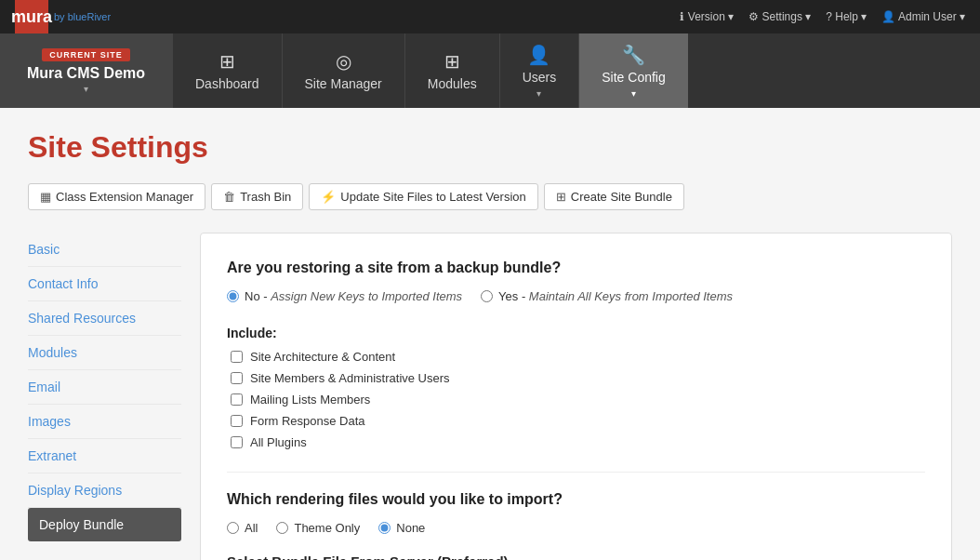 This screenshot has height=560, width=980. What do you see at coordinates (82, 17) in the screenshot?
I see `by-blueriver: by blueRiver` at bounding box center [82, 17].